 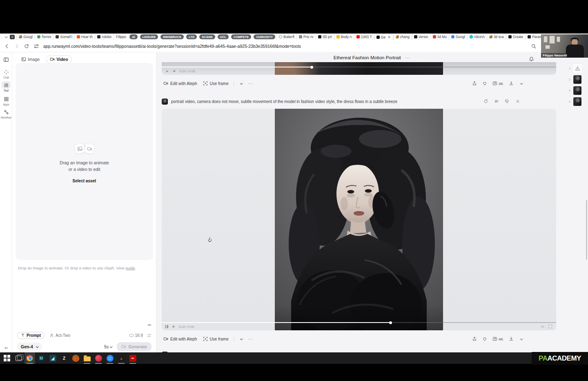 What do you see at coordinates (136, 335) in the screenshot?
I see `aspect-ratio-button: 16:9` at bounding box center [136, 335].